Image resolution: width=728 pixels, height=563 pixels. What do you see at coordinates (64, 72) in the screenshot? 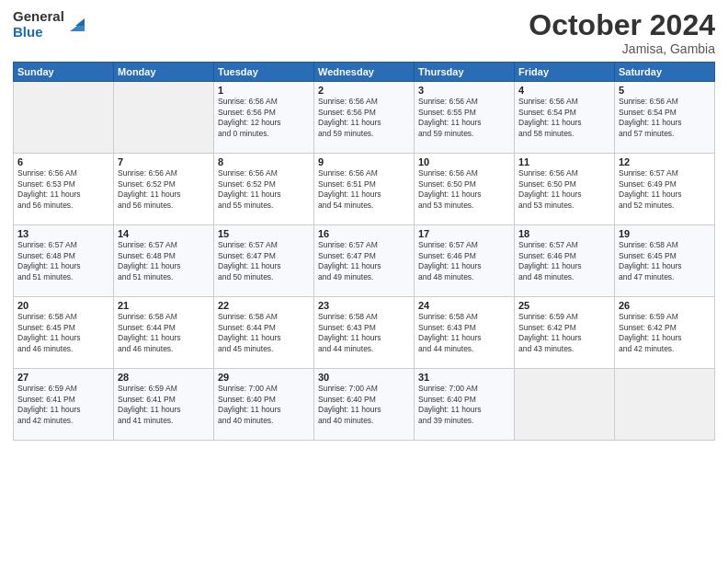
I see `col-sunday: Sunday` at bounding box center [64, 72].